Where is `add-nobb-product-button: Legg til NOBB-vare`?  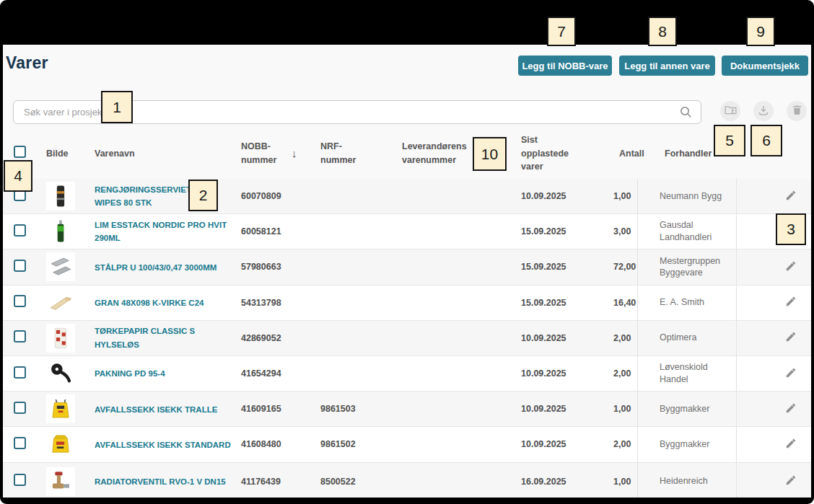 add-nobb-product-button: Legg til NOBB-vare is located at coordinates (565, 66).